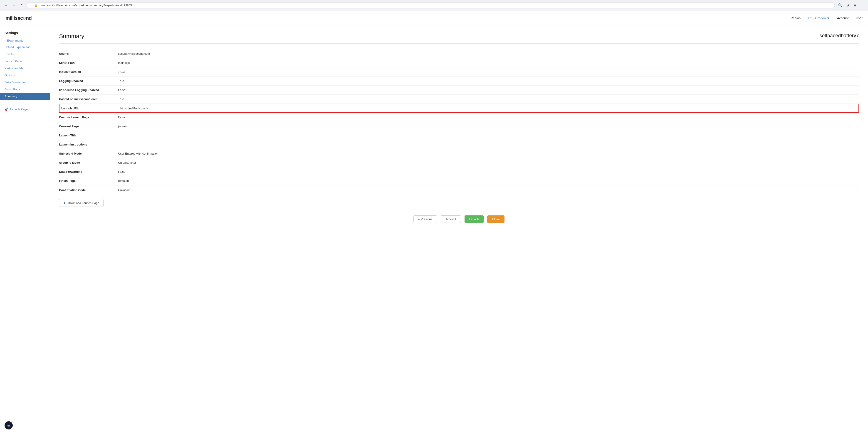 Image resolution: width=868 pixels, height=434 pixels. I want to click on value-script-path: main.iqjs, so click(489, 63).